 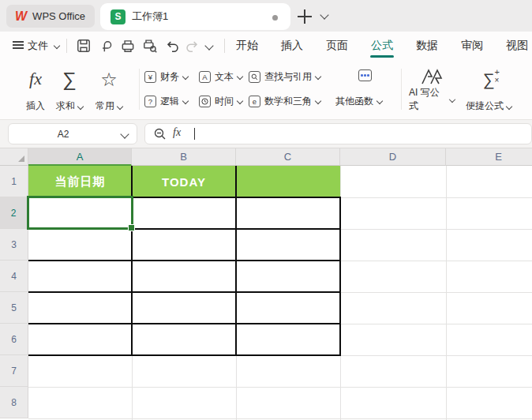 I want to click on row-header-2: 2, so click(x=14, y=213).